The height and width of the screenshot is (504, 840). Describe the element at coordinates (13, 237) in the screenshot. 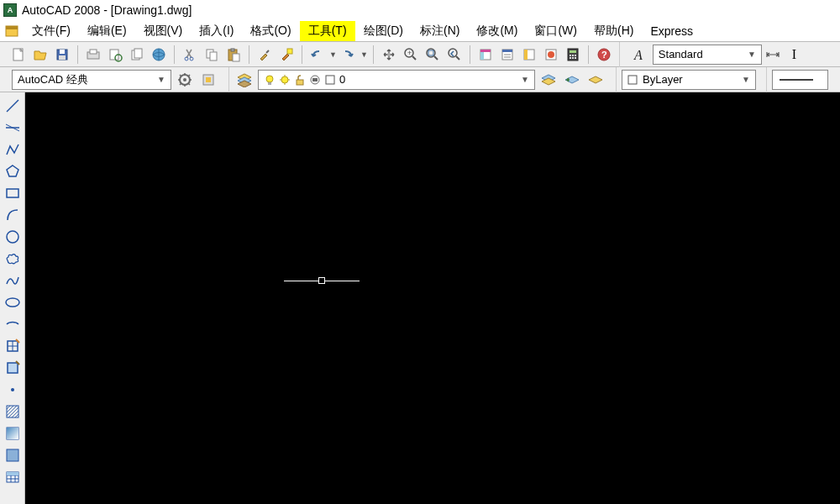

I see `circle-tool` at that location.